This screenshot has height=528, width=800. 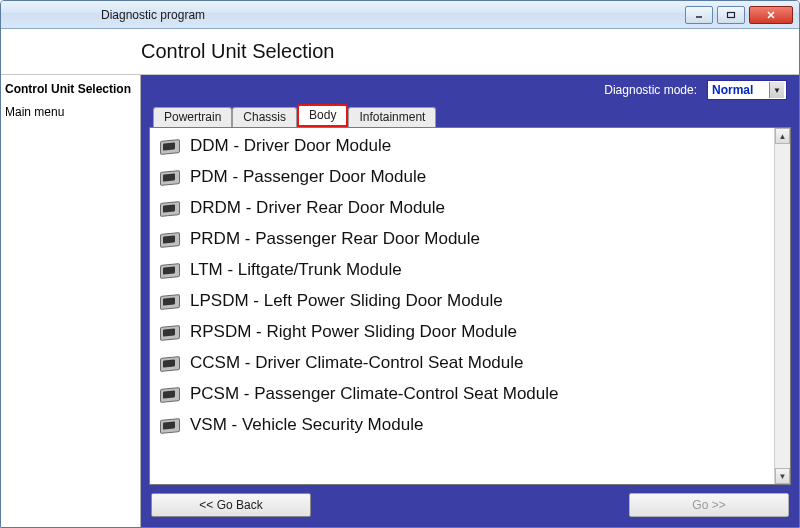 What do you see at coordinates (470, 502) in the screenshot?
I see `button-row: << Go Back Go >>` at bounding box center [470, 502].